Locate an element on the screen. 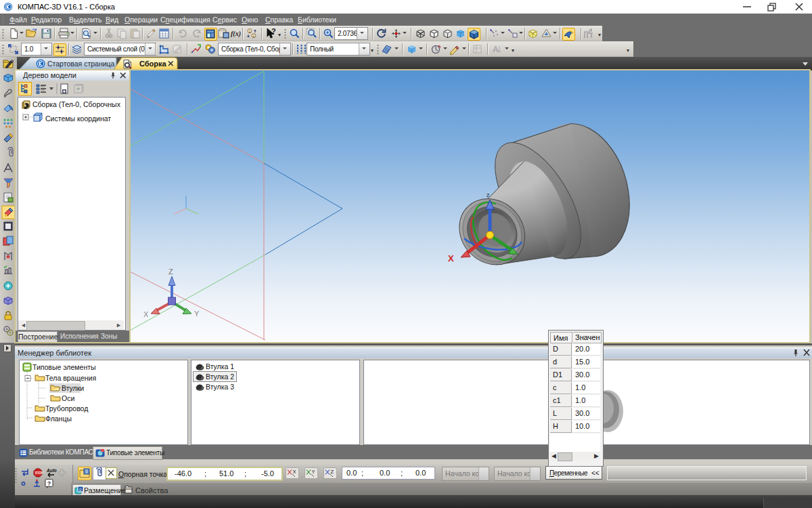 The width and height of the screenshot is (812, 508). svg-text: z is located at coordinates (489, 195).